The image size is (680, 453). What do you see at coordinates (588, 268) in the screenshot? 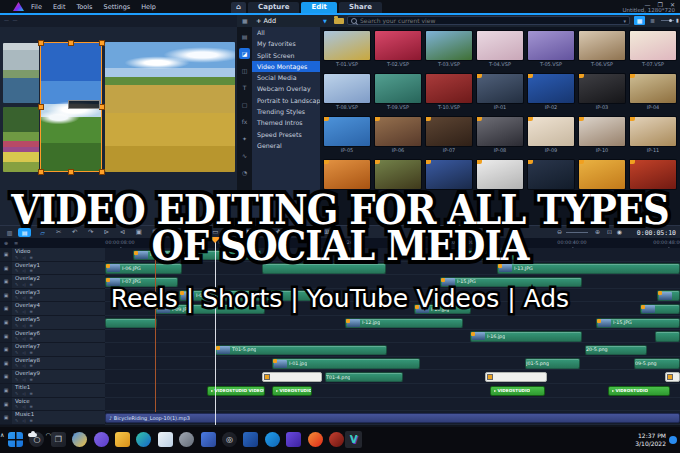
I see `clip-media: I-13.JPG` at bounding box center [588, 268].